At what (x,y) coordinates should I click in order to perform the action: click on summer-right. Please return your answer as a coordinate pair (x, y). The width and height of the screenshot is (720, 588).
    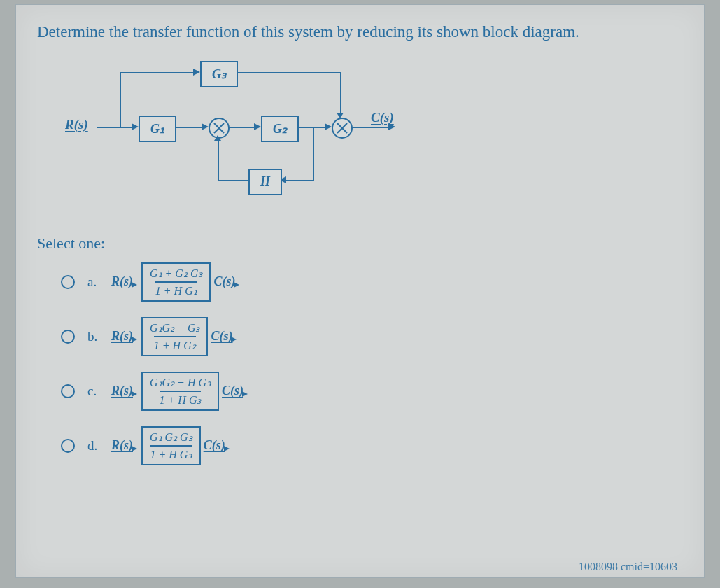
    Looking at the image, I should click on (342, 128).